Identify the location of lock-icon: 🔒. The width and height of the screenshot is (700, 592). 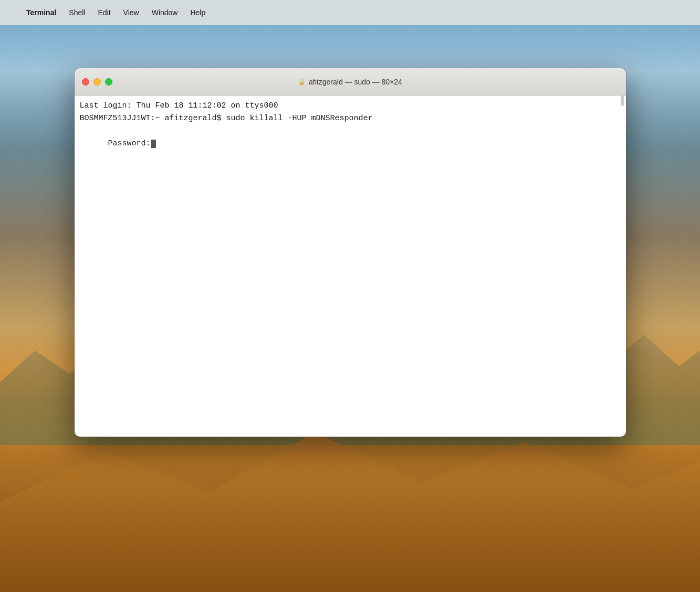
(301, 82).